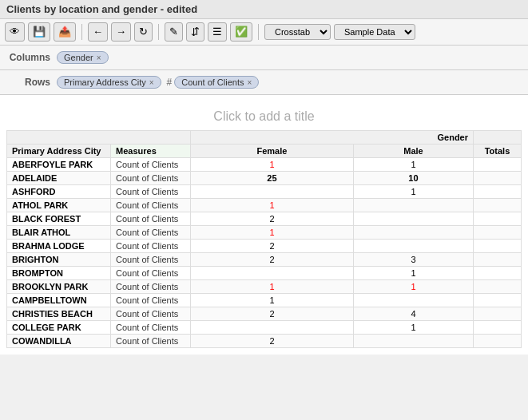 Image resolution: width=528 pixels, height=420 pixels. Describe the element at coordinates (59, 287) in the screenshot. I see `city-cell: BROOKLYN PARK` at that location.